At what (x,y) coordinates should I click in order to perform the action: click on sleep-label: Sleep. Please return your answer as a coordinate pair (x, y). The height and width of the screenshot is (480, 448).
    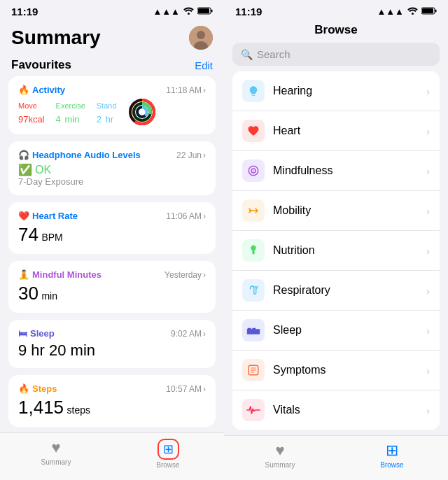
    Looking at the image, I should click on (350, 330).